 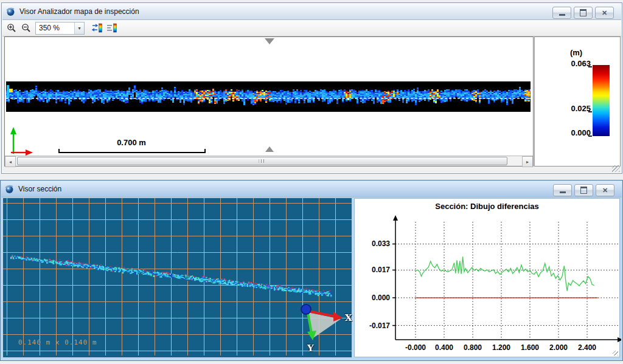 I want to click on inspection-map-canvas, so click(x=268, y=97).